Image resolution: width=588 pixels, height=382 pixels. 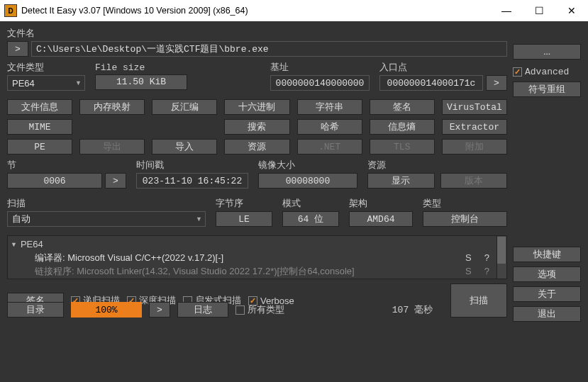 What do you see at coordinates (330, 127) in the screenshot?
I see `hash-button: 哈希` at bounding box center [330, 127].